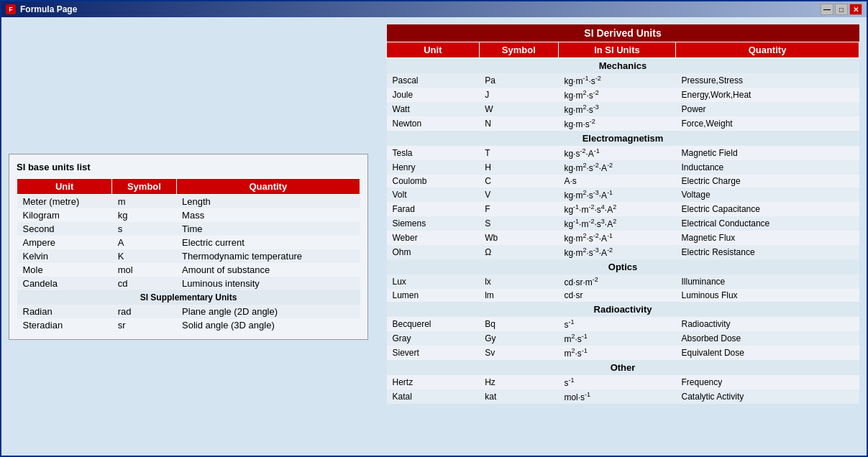  I want to click on unit-cell: Weber, so click(433, 238).